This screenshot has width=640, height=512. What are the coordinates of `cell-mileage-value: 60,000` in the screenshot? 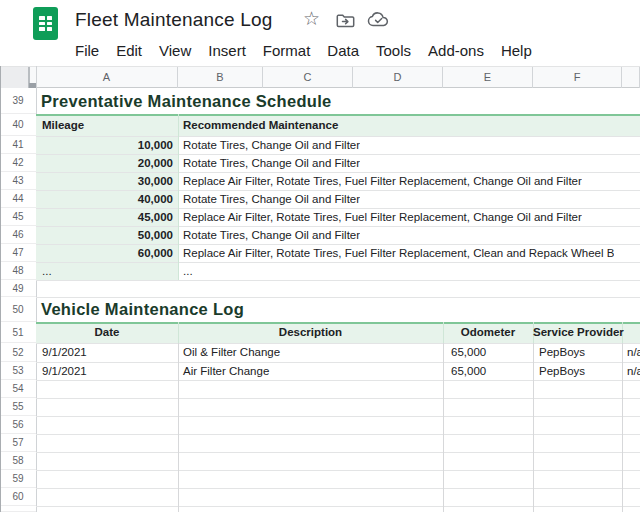 It's located at (104, 253).